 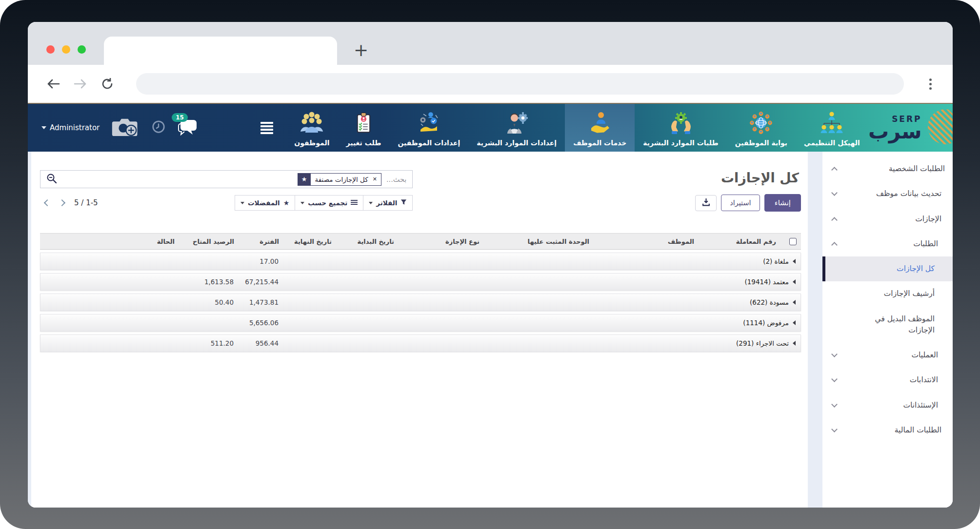 What do you see at coordinates (367, 242) in the screenshot?
I see `column-header-start-date: تاريخ البداية` at bounding box center [367, 242].